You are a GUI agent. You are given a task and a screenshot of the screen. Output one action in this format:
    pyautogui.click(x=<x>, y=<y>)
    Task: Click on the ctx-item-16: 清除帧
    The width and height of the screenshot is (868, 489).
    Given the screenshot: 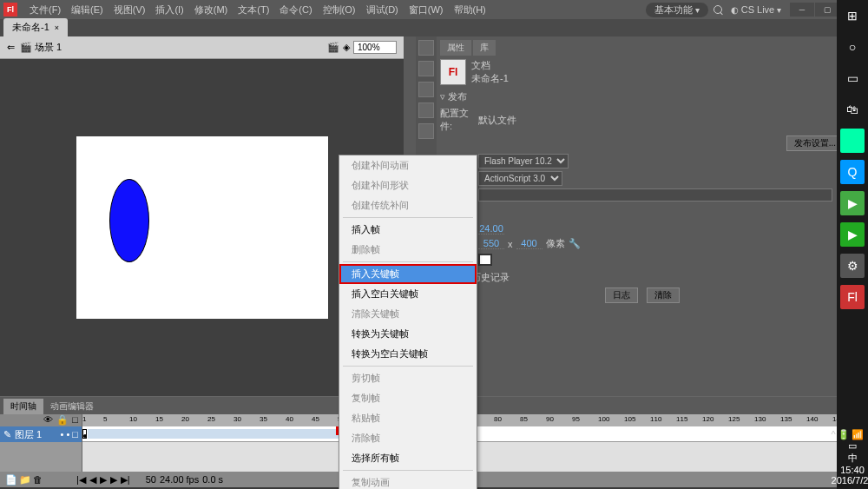 What is the action you would take?
    pyautogui.click(x=408, y=438)
    